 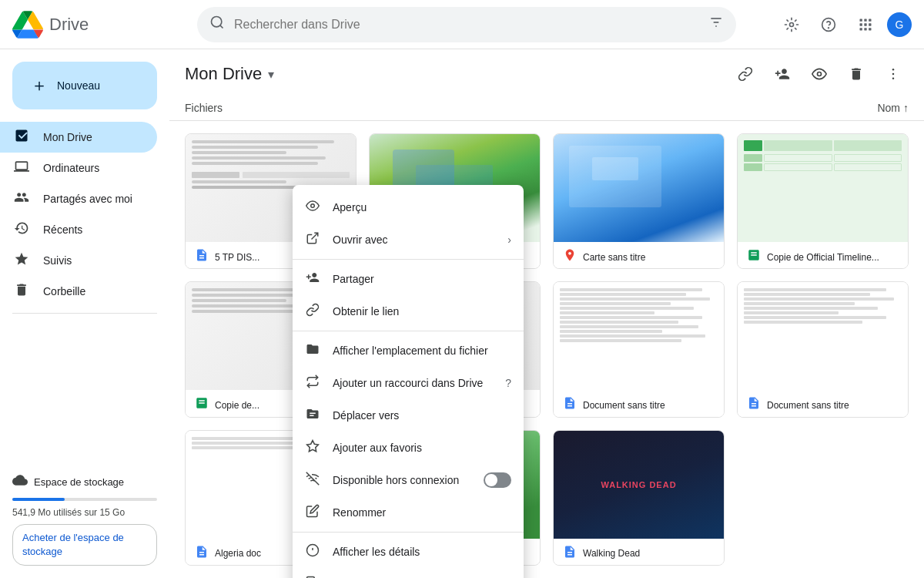 I want to click on plus-icon: ＋, so click(x=39, y=86).